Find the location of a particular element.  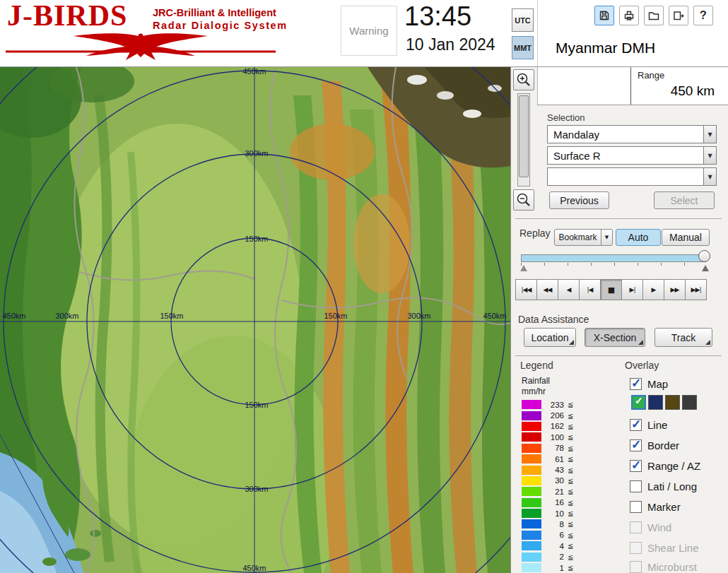

overlay-checkbox-label: Lati / Long is located at coordinates (672, 486).